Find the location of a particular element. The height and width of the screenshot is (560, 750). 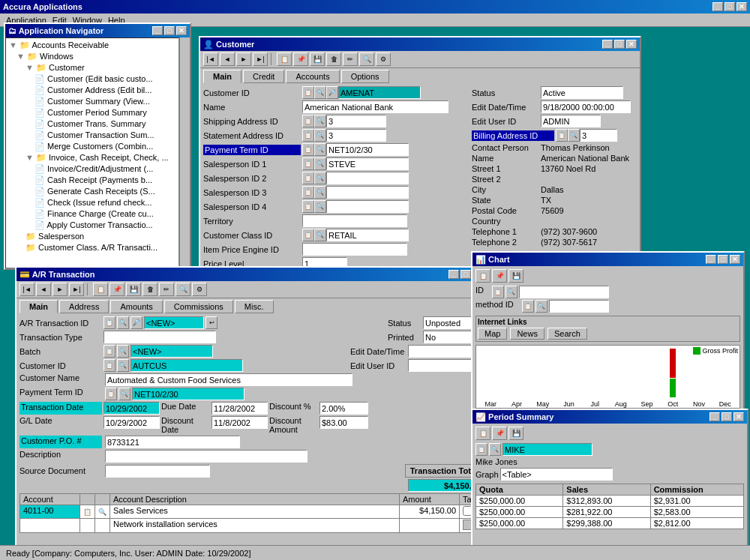

chart-maximize: □ is located at coordinates (723, 259).